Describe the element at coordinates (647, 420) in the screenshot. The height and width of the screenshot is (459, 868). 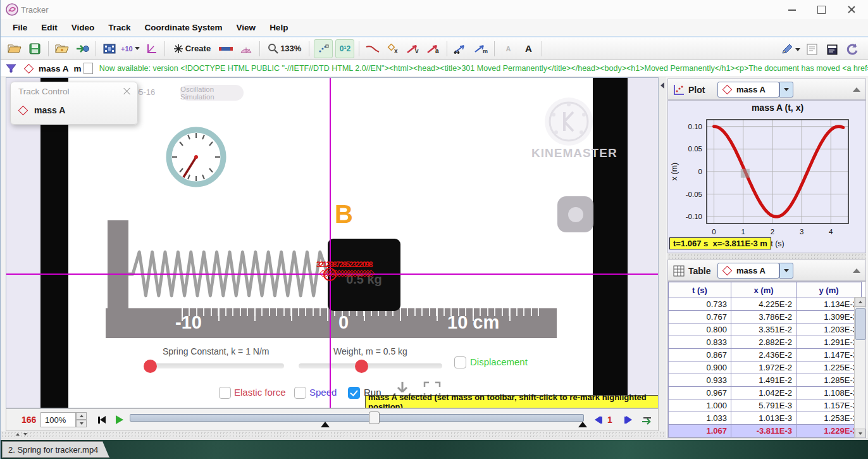
I see `loop-button` at that location.